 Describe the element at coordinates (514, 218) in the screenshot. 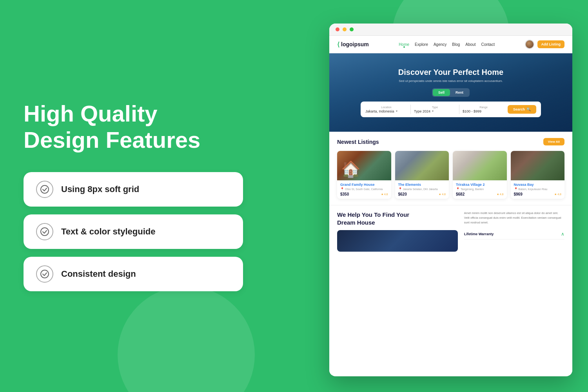

I see `dream-description: Amet minim mollit non deserunt ullamco e…` at that location.